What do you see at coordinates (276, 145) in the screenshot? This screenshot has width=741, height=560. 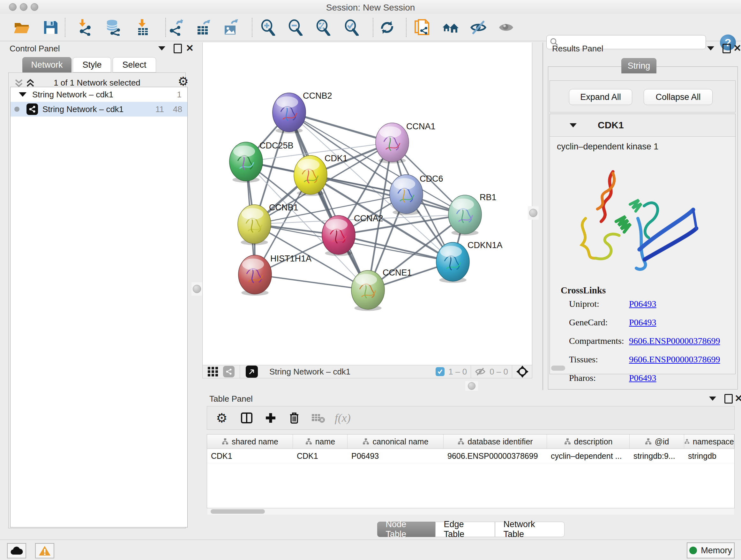 I see `node-label-CDC25B: CDC25B` at bounding box center [276, 145].